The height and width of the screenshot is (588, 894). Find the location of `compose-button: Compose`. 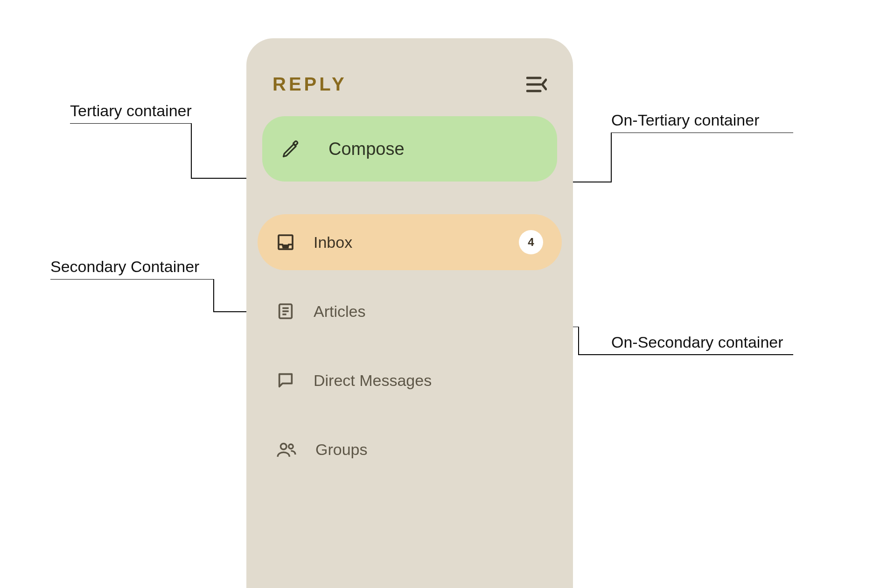

compose-button: Compose is located at coordinates (410, 149).